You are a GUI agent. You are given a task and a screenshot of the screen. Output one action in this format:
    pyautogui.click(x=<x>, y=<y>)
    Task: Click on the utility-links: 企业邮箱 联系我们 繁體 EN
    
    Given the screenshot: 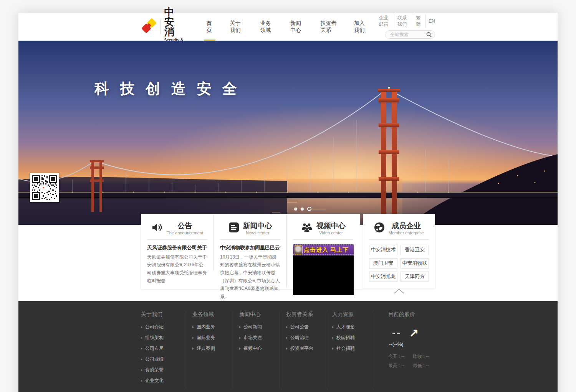 What is the action you would take?
    pyautogui.click(x=406, y=21)
    